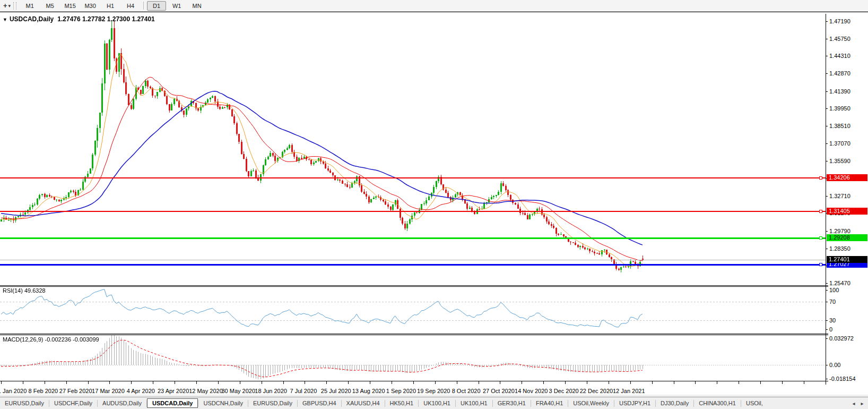 The width and height of the screenshot is (868, 409). I want to click on tab-scroll-controls: ◂ ▸, so click(858, 404).